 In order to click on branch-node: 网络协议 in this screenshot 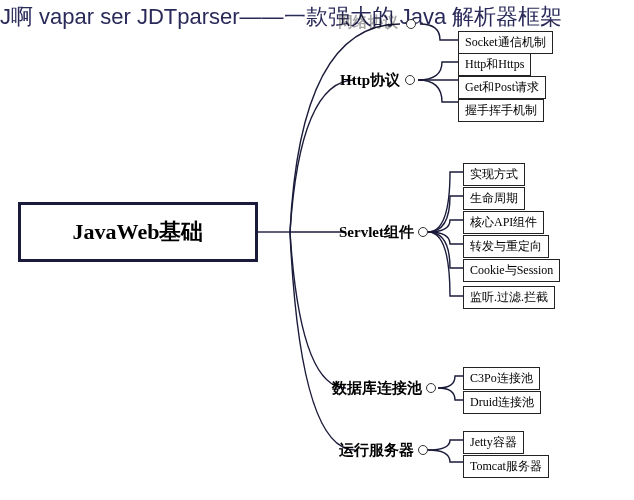, I will do `click(359, 22)`.